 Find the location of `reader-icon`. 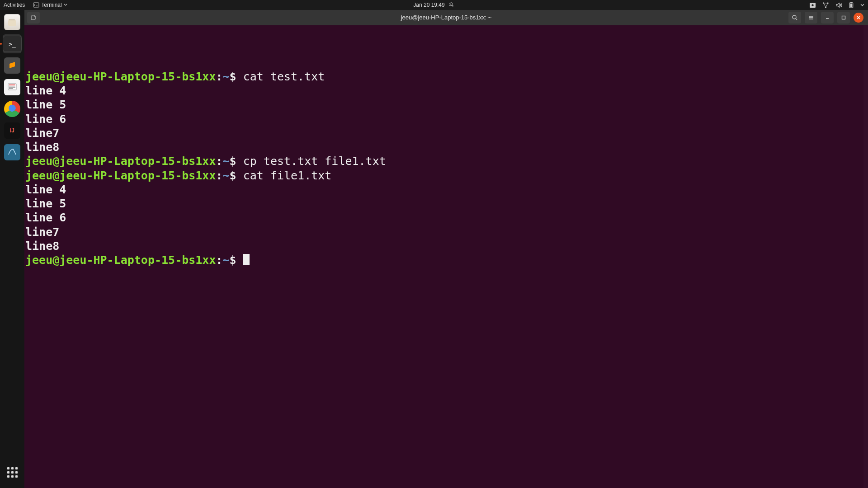

reader-icon is located at coordinates (12, 87).